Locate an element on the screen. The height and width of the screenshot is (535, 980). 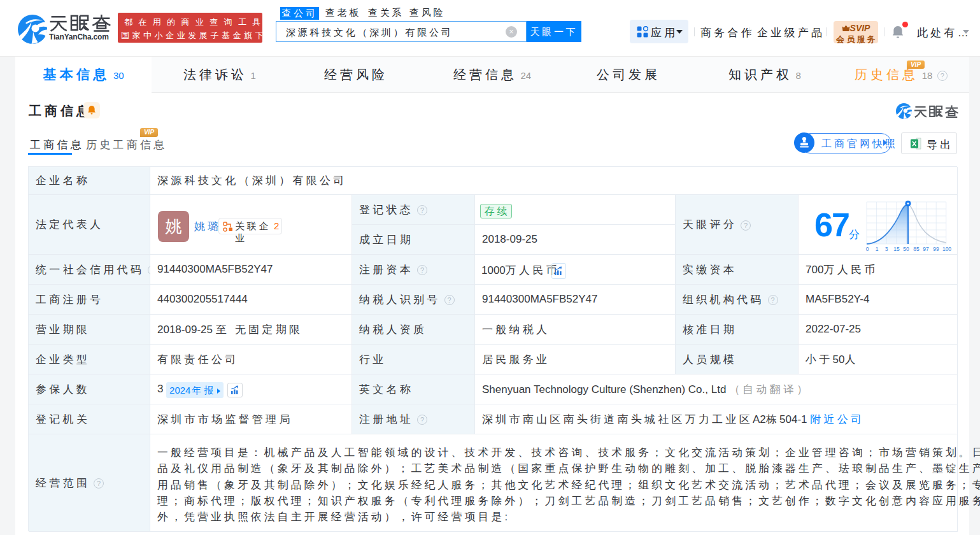
svg-text: 97 is located at coordinates (926, 249).